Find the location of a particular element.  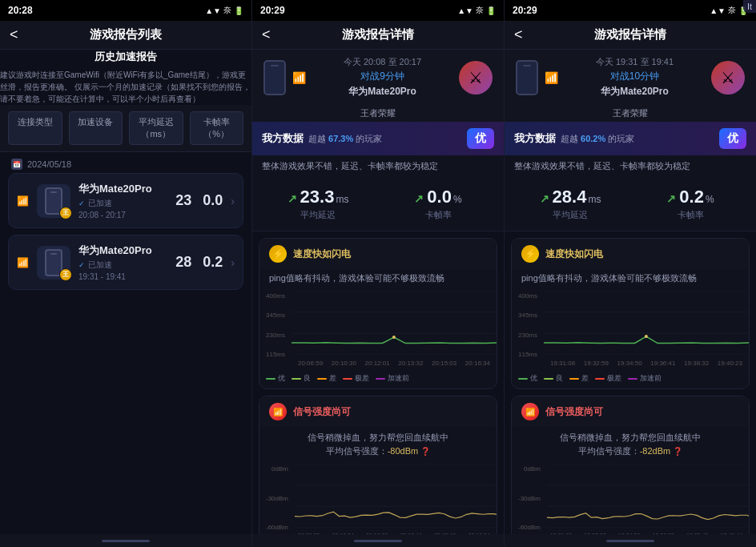

chart-card-header: ⚡ 速度快如闪电 is located at coordinates (378, 254).